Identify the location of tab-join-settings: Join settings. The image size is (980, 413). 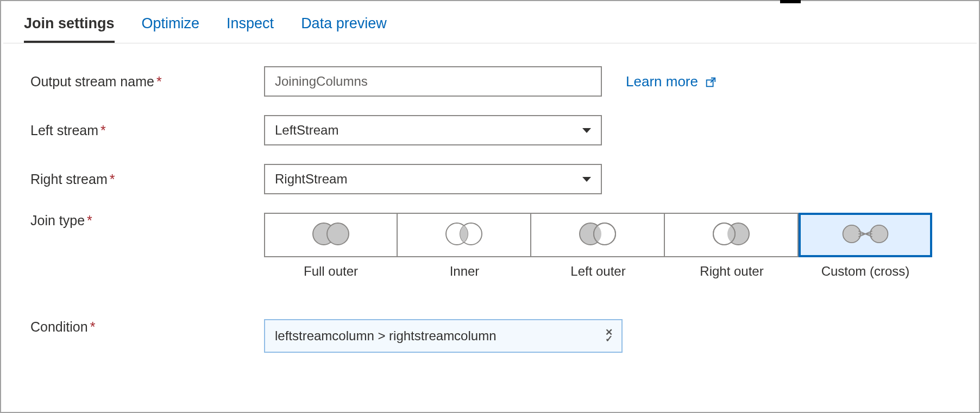
(70, 26).